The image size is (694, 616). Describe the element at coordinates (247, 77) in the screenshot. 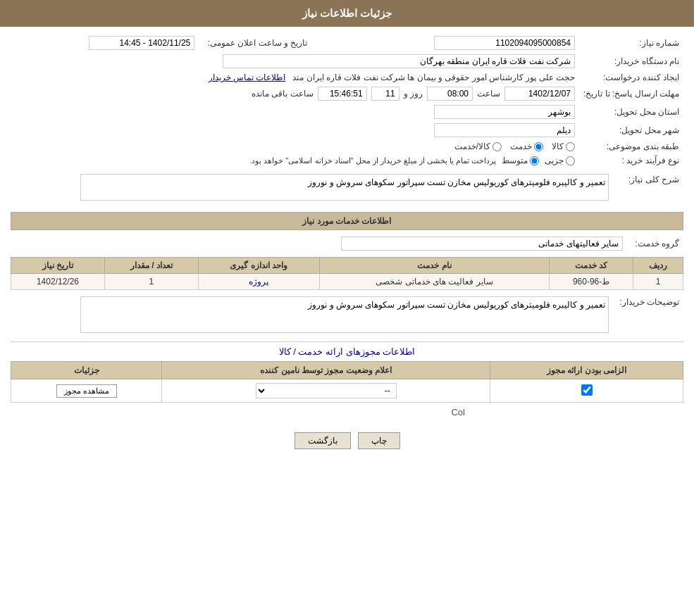

I see `ijad-link: اطلاعات تماس خریدار` at that location.